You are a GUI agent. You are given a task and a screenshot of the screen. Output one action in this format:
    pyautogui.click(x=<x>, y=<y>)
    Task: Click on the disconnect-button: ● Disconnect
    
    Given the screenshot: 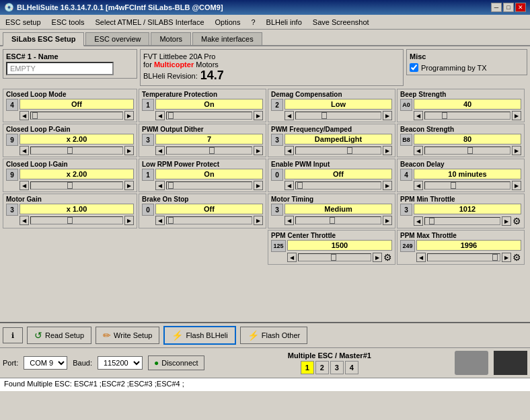 What is the action you would take?
    pyautogui.click(x=176, y=363)
    